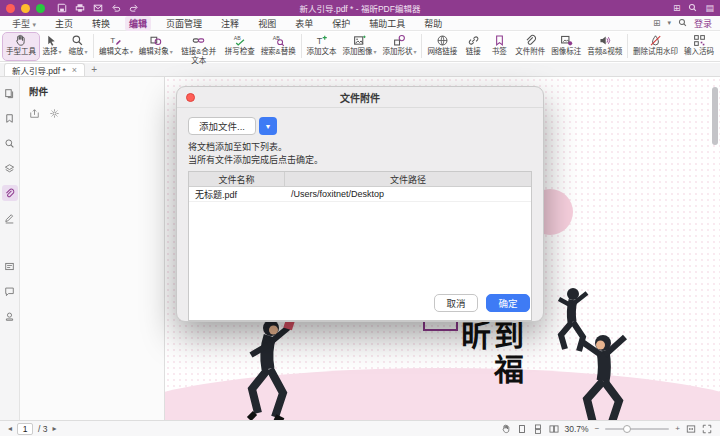 The image size is (720, 436). What do you see at coordinates (360, 160) in the screenshot?
I see `hint-line-2: 当所有文件添加完成后点击确定。` at bounding box center [360, 160].